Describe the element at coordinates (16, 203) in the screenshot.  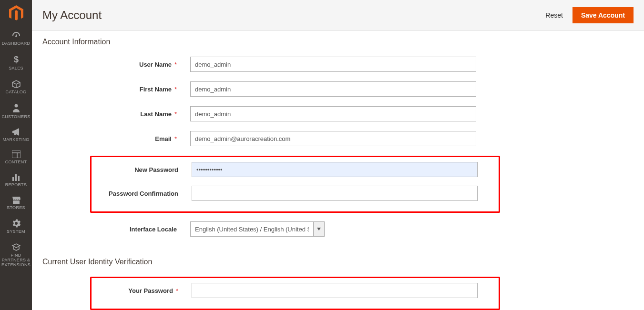
I see `nav-stores: STORES` at that location.